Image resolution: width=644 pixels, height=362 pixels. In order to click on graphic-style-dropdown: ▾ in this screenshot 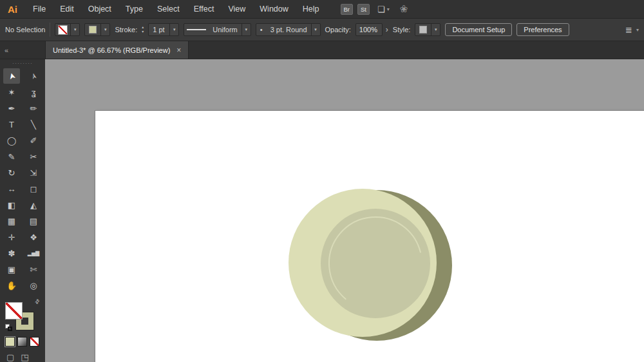, I will do `click(428, 30)`.